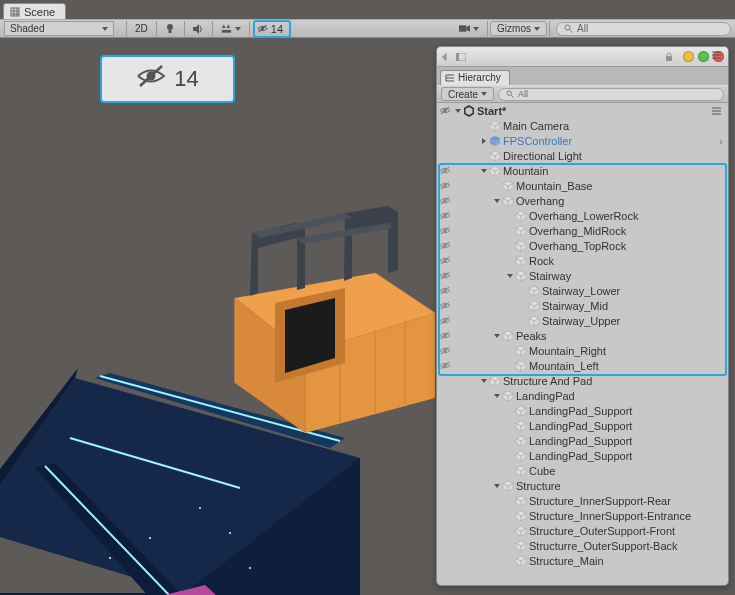 The height and width of the screenshot is (595, 735). Describe the element at coordinates (582, 126) in the screenshot. I see `tree-row: Main Camera` at that location.